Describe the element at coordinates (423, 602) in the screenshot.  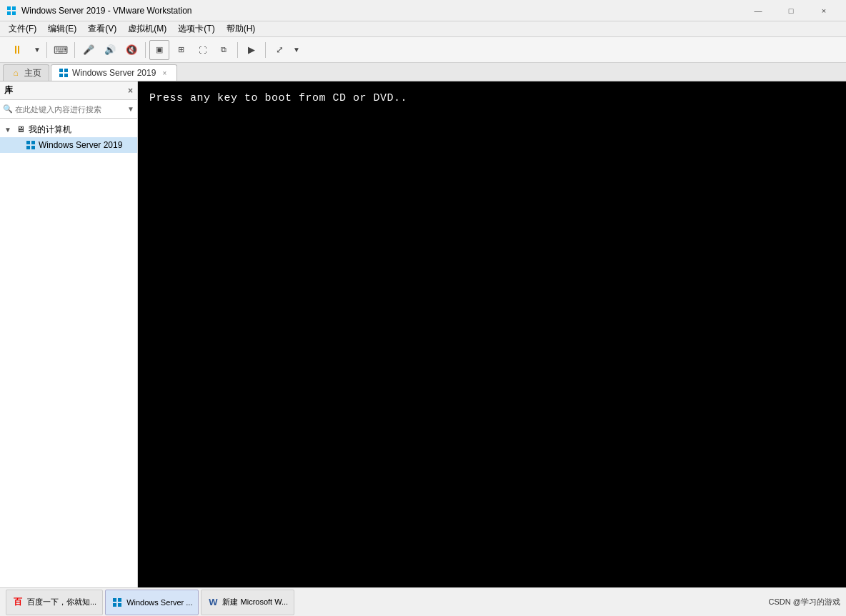
I see `taskbar: 百 百度一下，你就知... Windows Server ... W 新建 Mi…` at that location.